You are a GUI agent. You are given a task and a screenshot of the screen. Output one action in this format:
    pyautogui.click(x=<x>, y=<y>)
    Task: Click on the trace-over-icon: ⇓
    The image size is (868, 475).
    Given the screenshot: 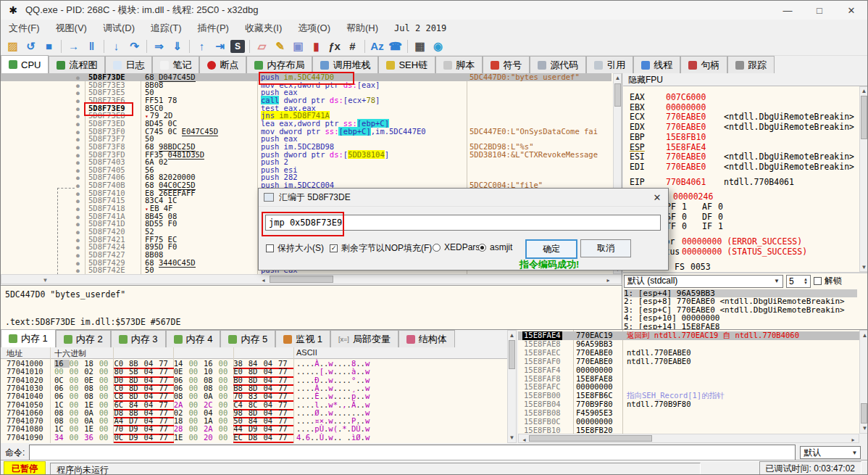 What is the action you would take?
    pyautogui.click(x=177, y=46)
    